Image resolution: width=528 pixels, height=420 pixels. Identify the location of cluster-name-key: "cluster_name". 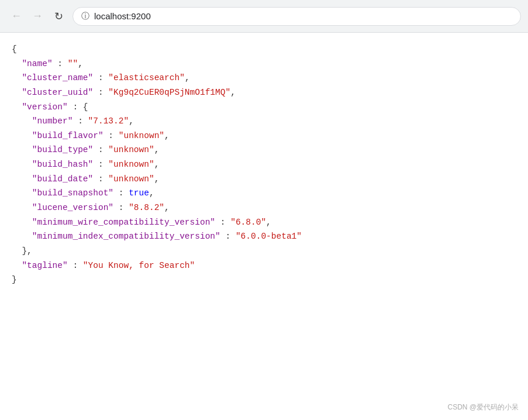
(57, 78).